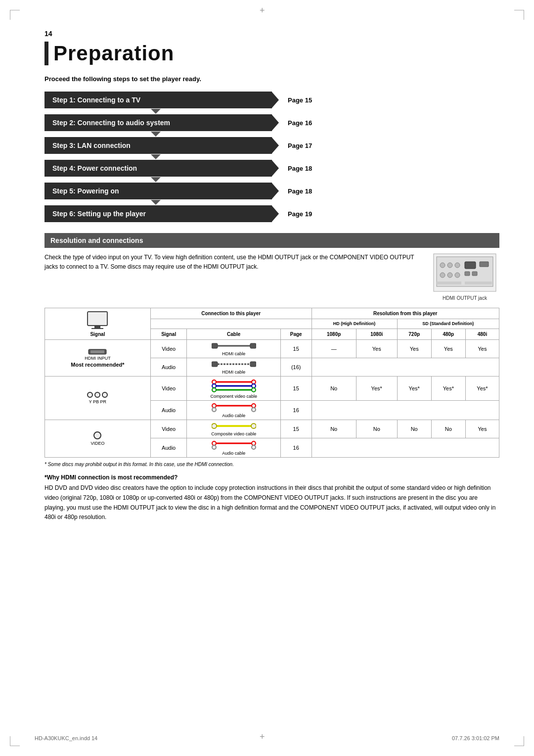 This screenshot has width=534, height=756. I want to click on 720p-col-header: 720p, so click(414, 334).